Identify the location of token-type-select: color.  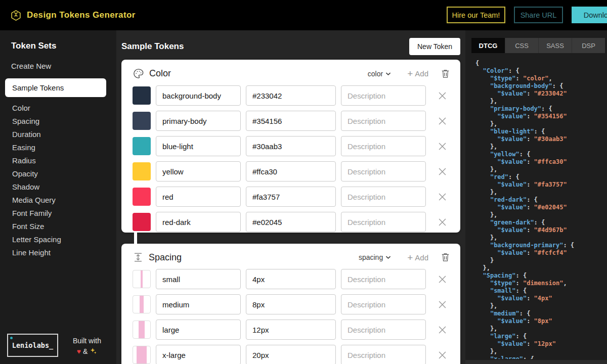
(379, 74).